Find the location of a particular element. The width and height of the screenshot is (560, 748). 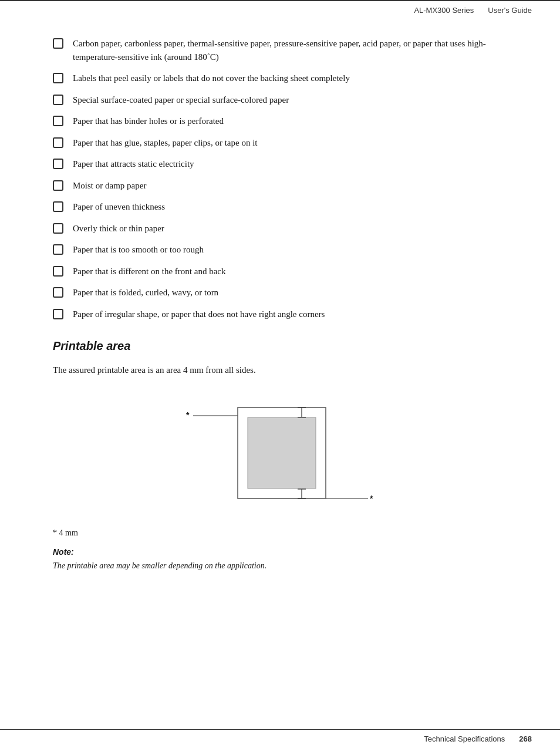

bullet-text: Paper that is too smooth or too rough is located at coordinates (290, 250).